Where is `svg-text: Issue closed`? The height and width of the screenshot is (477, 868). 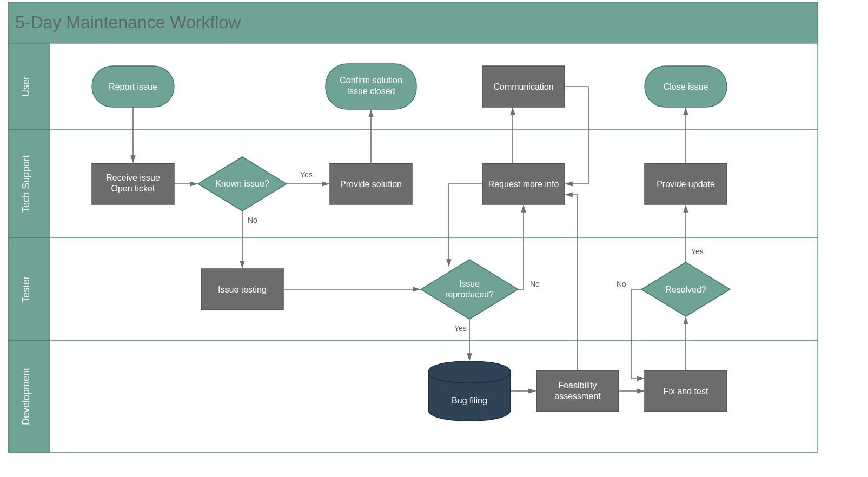
svg-text: Issue closed is located at coordinates (371, 91).